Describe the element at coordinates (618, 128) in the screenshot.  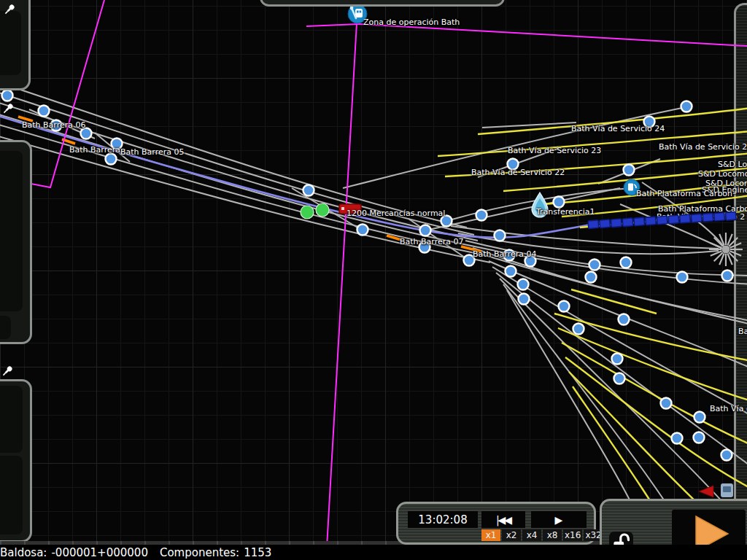
I see `map-label: Bath Vía de Servicio 24` at that location.